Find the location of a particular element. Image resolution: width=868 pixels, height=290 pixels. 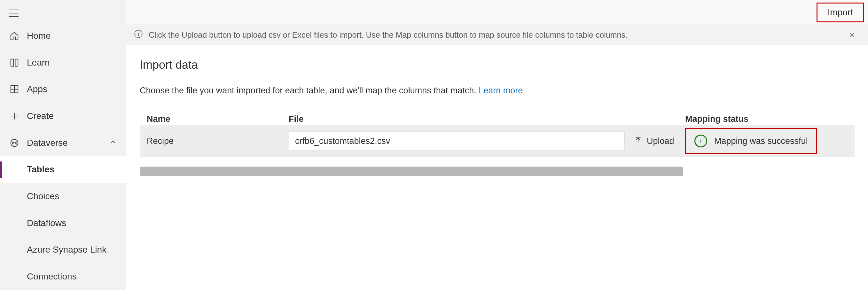

sidebar-sub-label: Choices is located at coordinates (43, 196).